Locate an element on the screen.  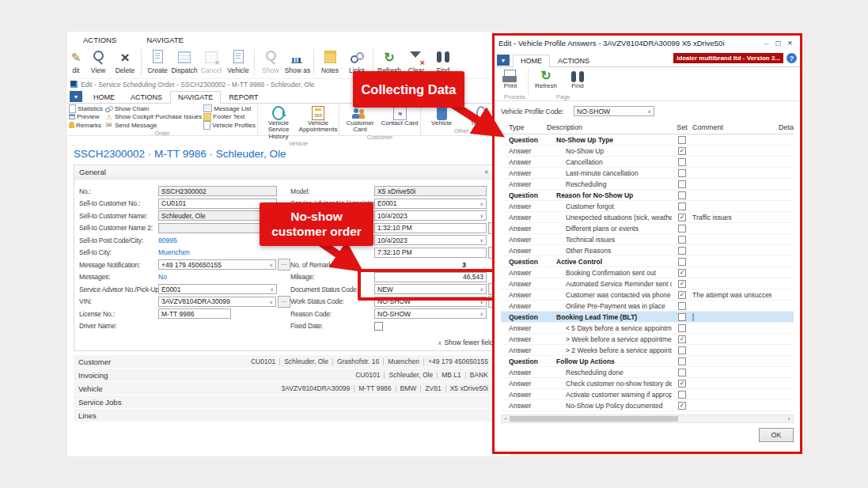
vehicle-profile-code-select: NO-SHOW ∨ is located at coordinates (614, 111).